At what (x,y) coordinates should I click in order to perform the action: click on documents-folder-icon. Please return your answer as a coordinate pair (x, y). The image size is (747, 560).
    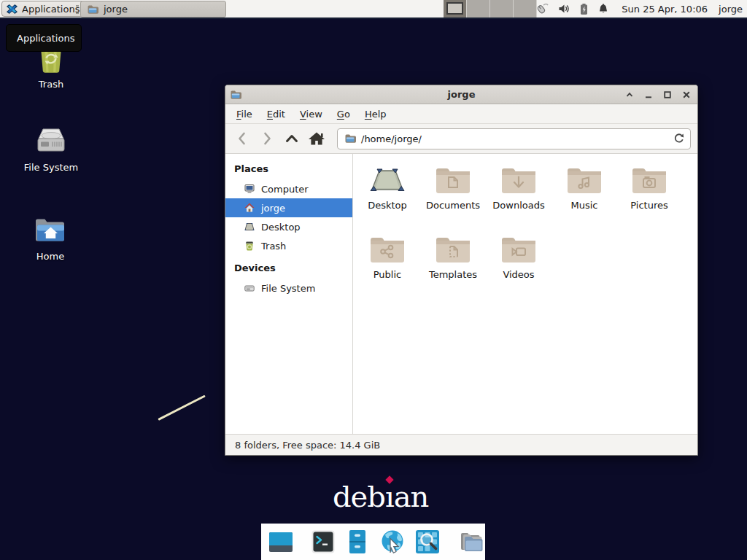
    Looking at the image, I should click on (453, 180).